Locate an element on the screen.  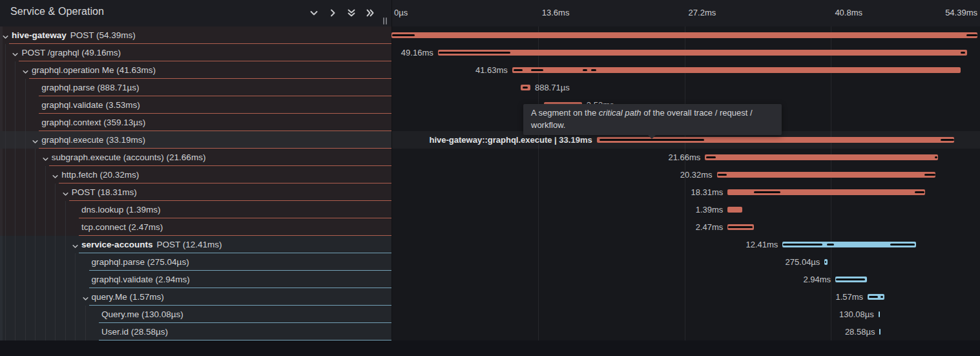
tooltip-text-before: A segment on the is located at coordinates (565, 112).